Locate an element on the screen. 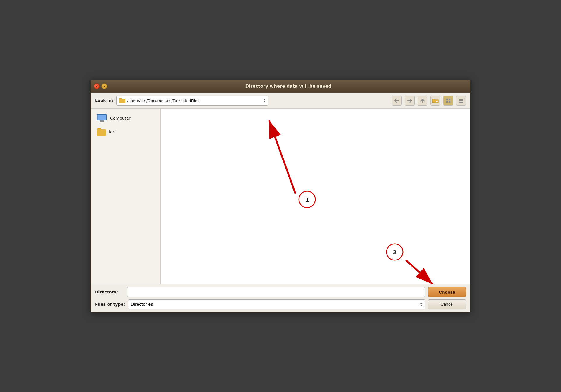 Image resolution: width=561 pixels, height=392 pixels. directory-label: Directory: is located at coordinates (110, 292).